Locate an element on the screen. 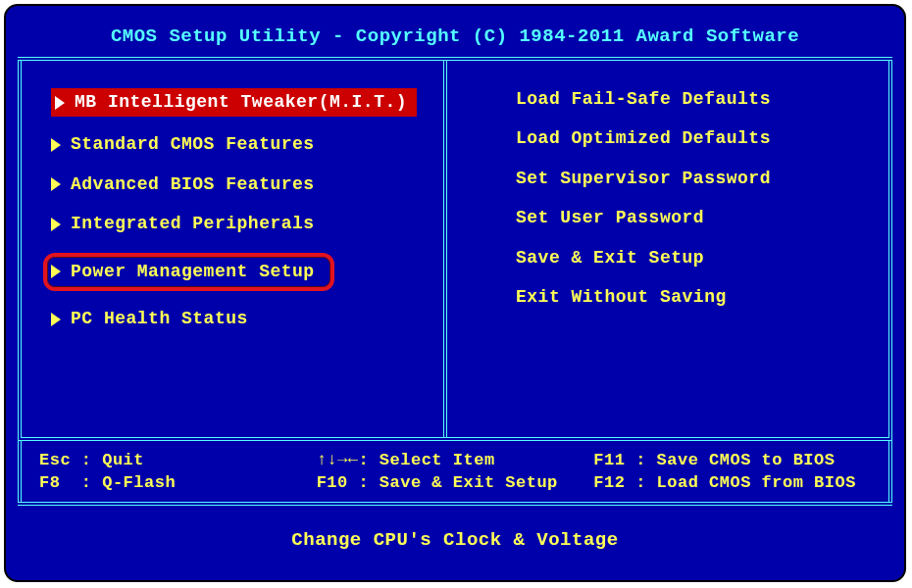 This screenshot has width=912, height=588. left-menu-item-5: PC Health Status is located at coordinates (237, 319).